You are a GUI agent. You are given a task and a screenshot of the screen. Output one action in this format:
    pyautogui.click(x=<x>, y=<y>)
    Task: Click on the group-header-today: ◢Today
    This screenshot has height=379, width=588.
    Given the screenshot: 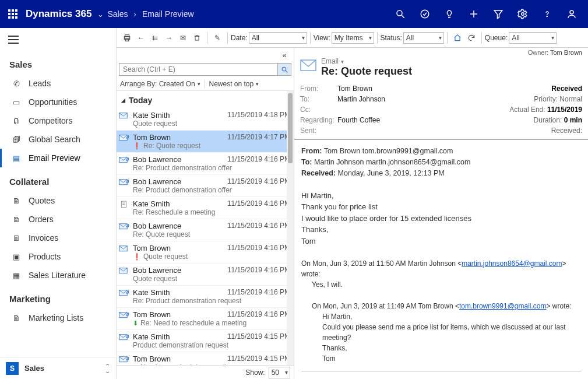 What is the action you would take?
    pyautogui.click(x=205, y=100)
    